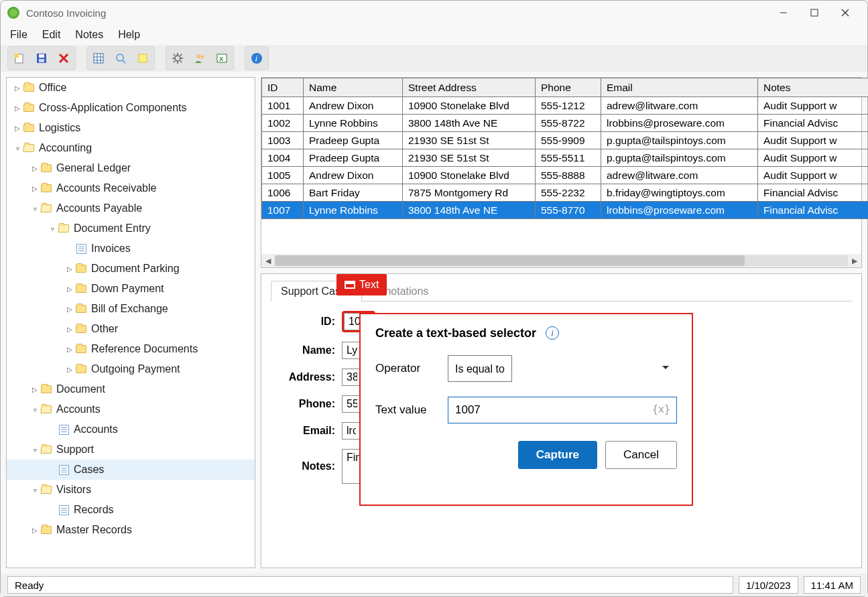 The width and height of the screenshot is (868, 597). I want to click on table-cell: 555-2232, so click(568, 193).